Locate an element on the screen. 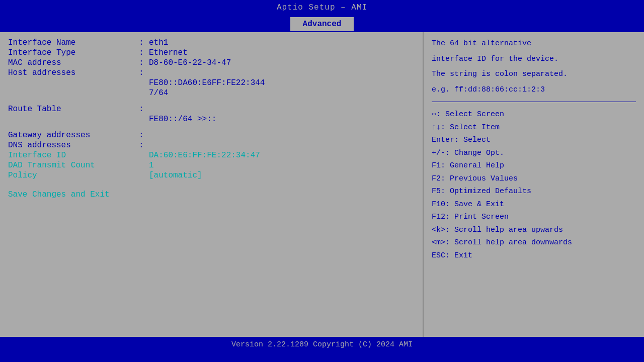  interface-type-value: Ethernet is located at coordinates (168, 53).